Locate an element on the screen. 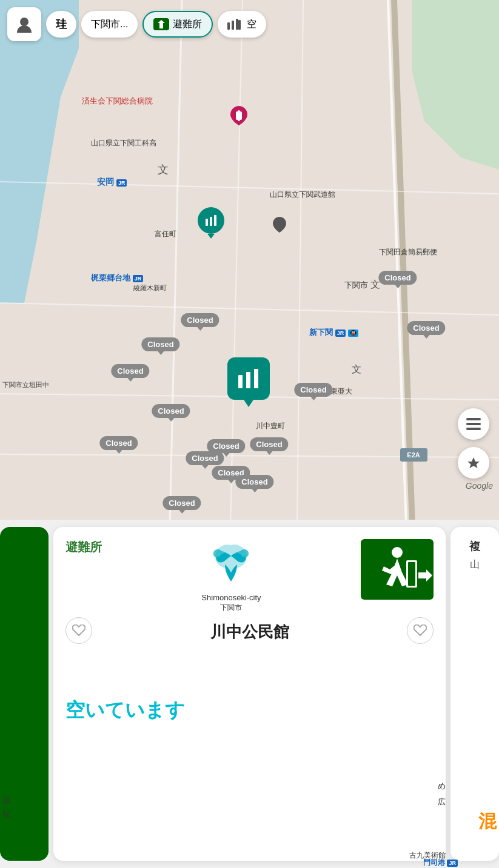 This screenshot has height=868, width=499. crowd-btn-label: 空 is located at coordinates (252, 24).